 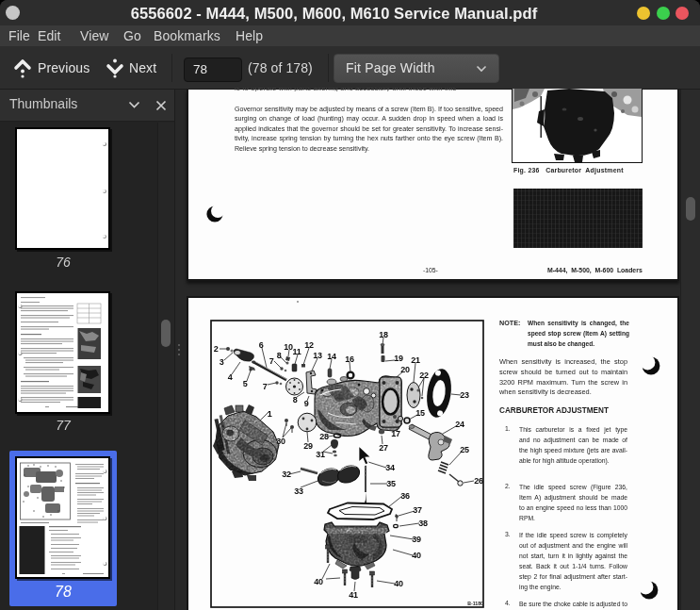 I want to click on svg-text: 37, so click(x=417, y=510).